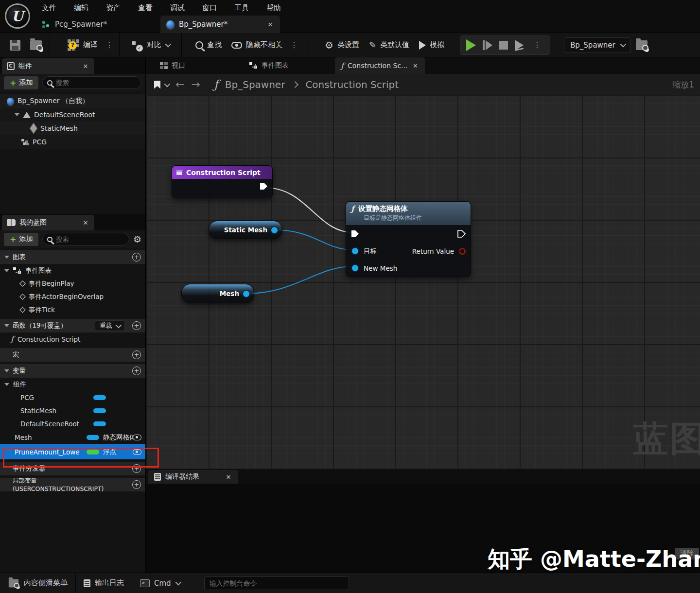 Image resolution: width=700 pixels, height=593 pixels. Describe the element at coordinates (73, 128) in the screenshot. I see `tree-item-static-mesh: StaticMesh` at that location.